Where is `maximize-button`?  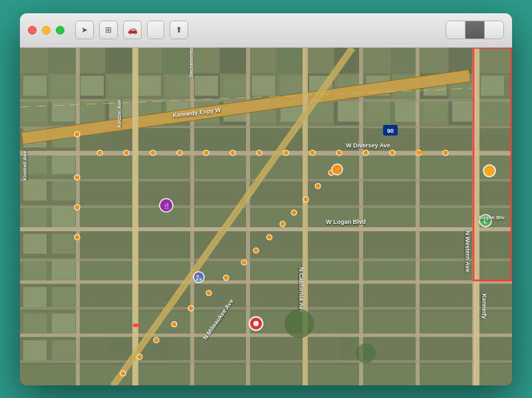
maximize-button is located at coordinates (60, 31).